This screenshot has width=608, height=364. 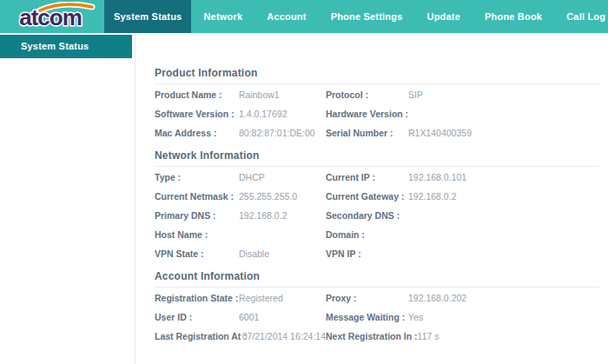 I want to click on section-account-information: Account Information Registration State :…, so click(x=377, y=307).